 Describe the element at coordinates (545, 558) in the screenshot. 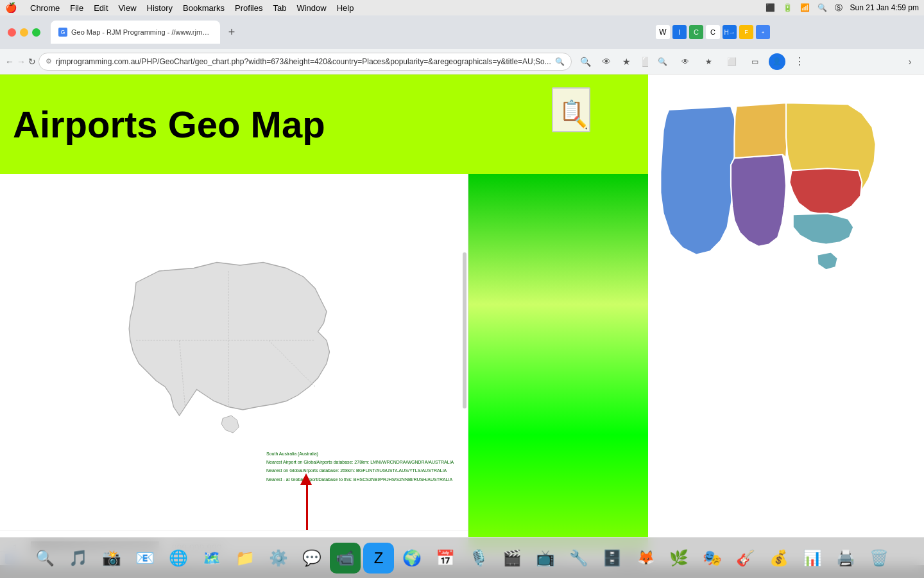

I see `dock-tv: 📺` at that location.